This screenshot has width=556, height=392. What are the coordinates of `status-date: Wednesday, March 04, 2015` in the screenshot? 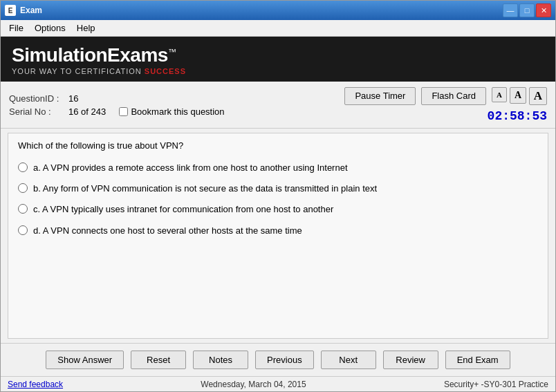 It's located at (253, 384).